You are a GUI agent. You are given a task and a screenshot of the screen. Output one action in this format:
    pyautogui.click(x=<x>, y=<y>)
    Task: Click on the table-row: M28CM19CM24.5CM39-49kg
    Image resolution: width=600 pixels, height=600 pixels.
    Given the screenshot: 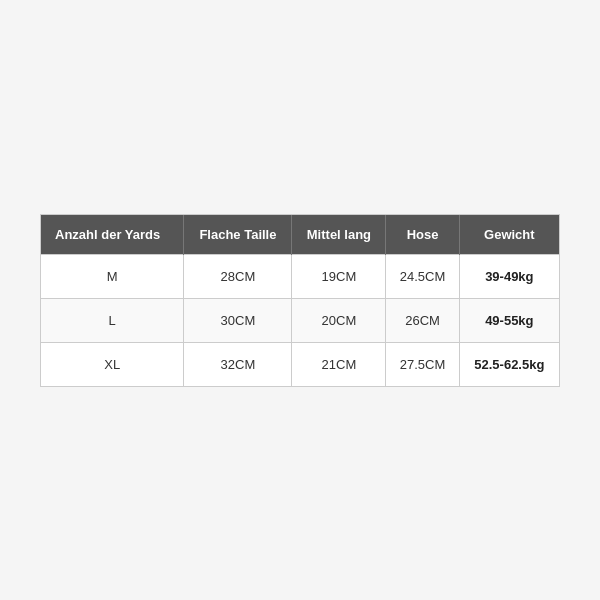 What is the action you would take?
    pyautogui.click(x=300, y=276)
    